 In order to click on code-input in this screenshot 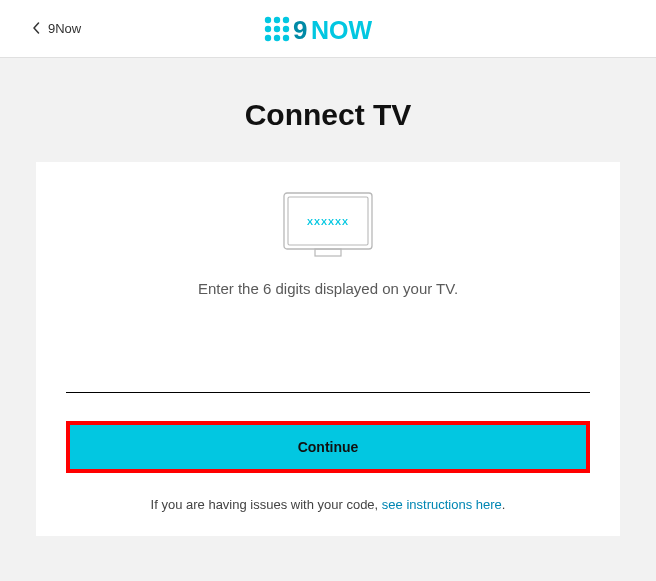, I will do `click(328, 357)`.